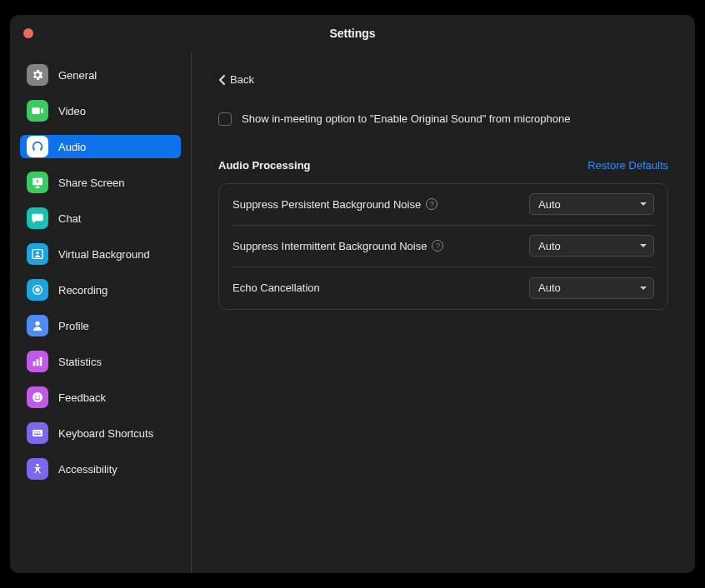 The height and width of the screenshot is (588, 705). Describe the element at coordinates (83, 290) in the screenshot. I see `sidebar-item-label: Recording` at that location.